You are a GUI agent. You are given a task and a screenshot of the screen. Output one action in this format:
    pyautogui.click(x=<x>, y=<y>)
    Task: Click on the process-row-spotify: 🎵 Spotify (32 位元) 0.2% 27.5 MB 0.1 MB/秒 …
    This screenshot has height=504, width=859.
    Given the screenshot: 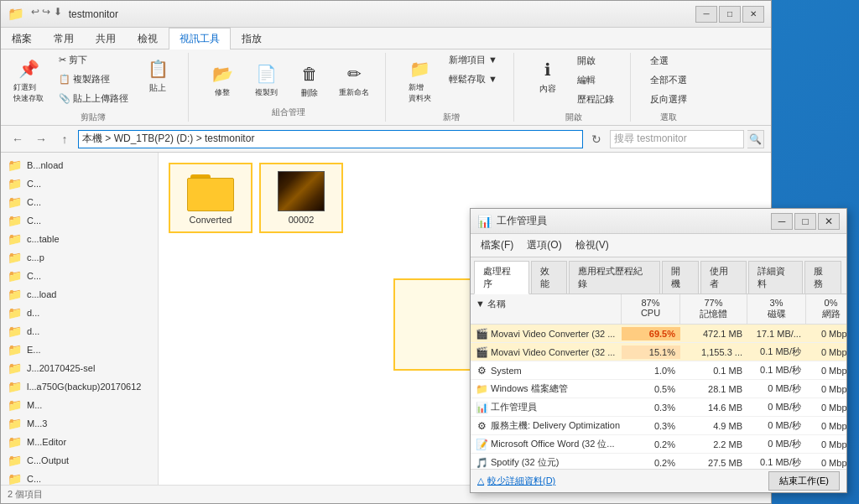 What is the action you would take?
    pyautogui.click(x=659, y=461)
    